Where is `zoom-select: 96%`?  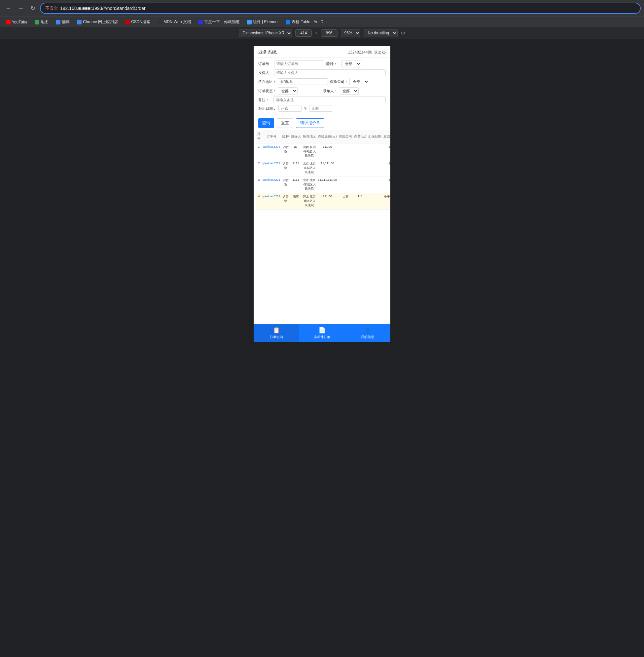 zoom-select: 96% is located at coordinates (350, 33).